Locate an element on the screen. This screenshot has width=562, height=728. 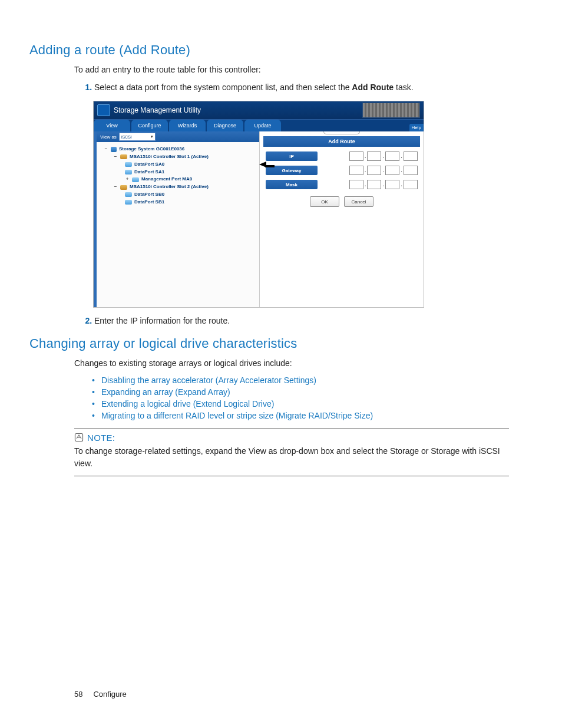
mask-input-group: . . . is located at coordinates (384, 185).